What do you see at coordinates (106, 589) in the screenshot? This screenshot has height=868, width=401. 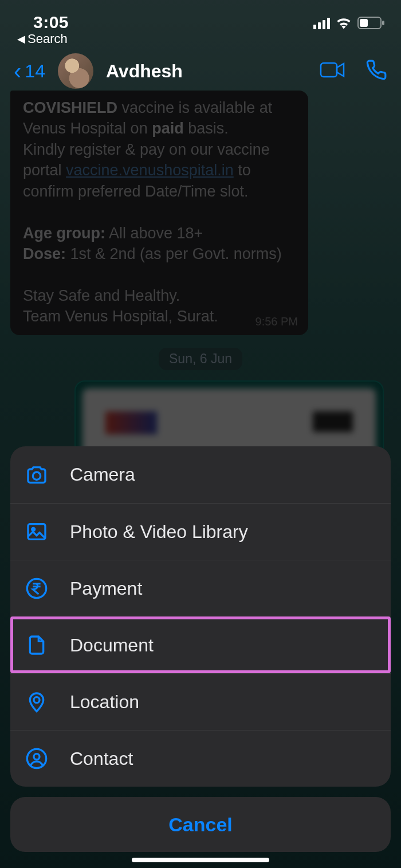 I see `sheet-item-label: Payment` at bounding box center [106, 589].